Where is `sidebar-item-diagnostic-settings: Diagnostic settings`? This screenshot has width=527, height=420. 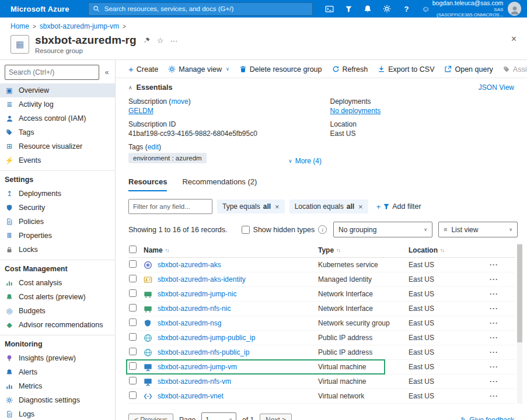
sidebar-item-diagnostic-settings: Diagnostic settings is located at coordinates (57, 400).